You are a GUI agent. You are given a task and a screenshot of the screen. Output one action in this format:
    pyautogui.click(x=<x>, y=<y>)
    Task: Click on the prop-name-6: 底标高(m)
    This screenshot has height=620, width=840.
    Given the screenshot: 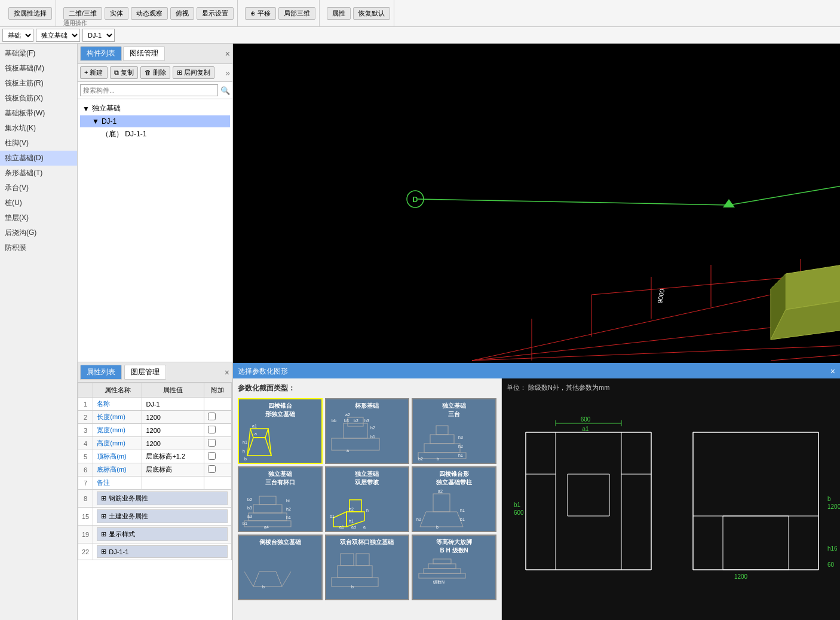 What is the action you would take?
    pyautogui.click(x=118, y=470)
    